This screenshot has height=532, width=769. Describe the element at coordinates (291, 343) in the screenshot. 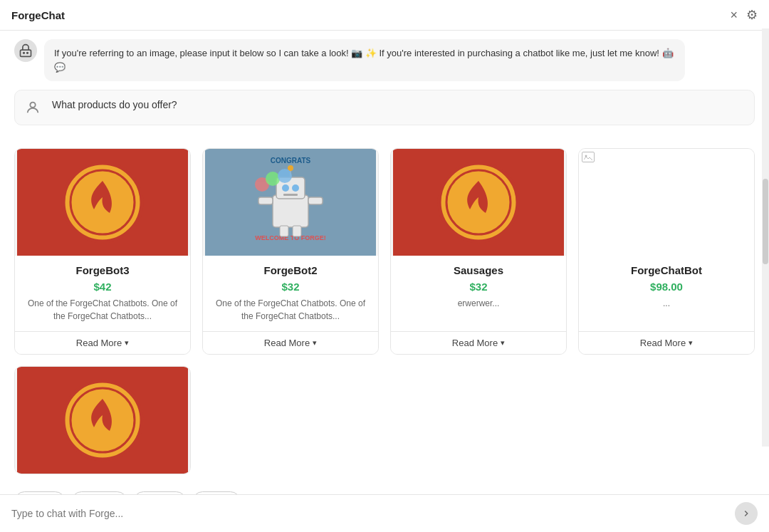

I see `read-more-forgebot2: Read More ▾` at that location.